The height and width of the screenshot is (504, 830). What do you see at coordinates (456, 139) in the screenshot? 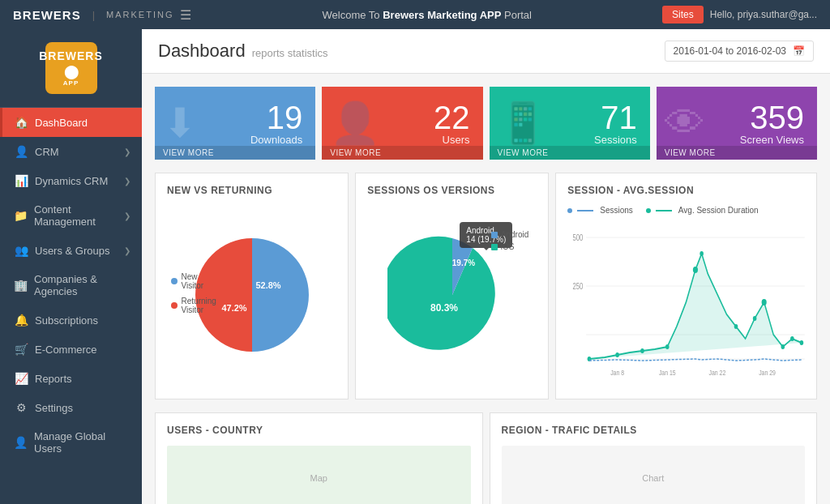
I see `stat-label-users: Users` at bounding box center [456, 139].